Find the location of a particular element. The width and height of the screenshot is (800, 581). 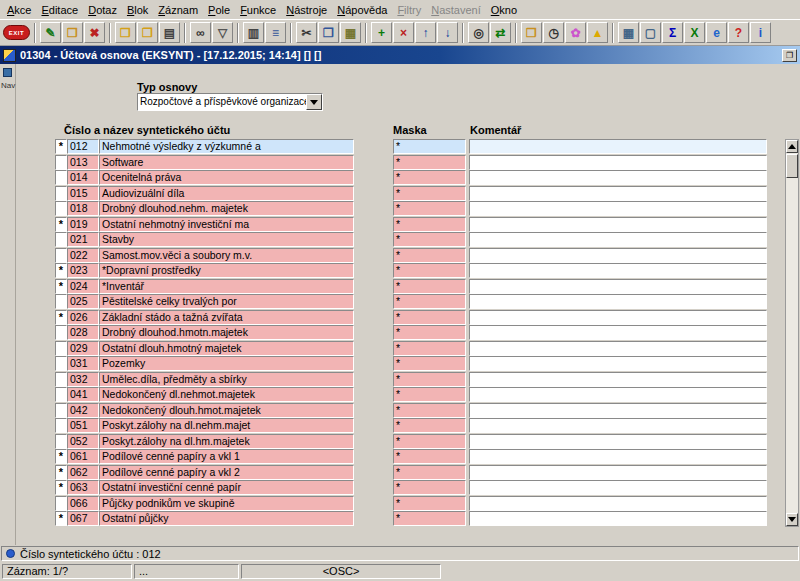

account-name-field: Ostatní půjčky is located at coordinates (226, 518).